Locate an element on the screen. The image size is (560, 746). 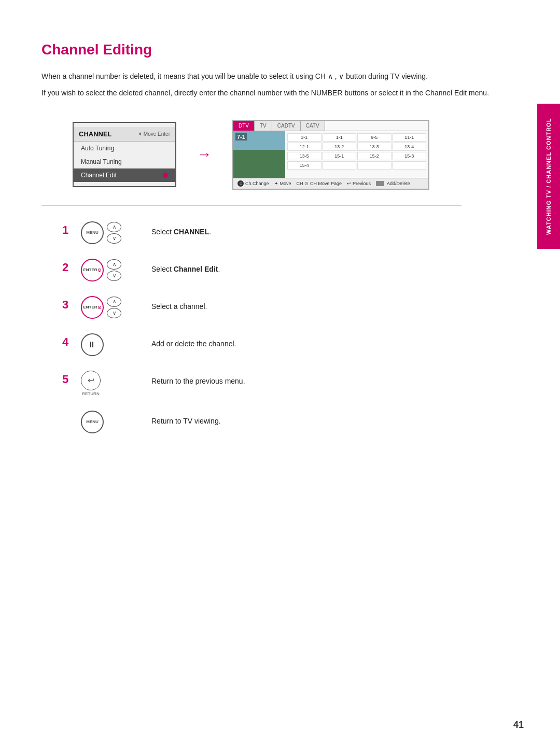
channel-edit-footer: ⊙ Ch.Change ✦ Move CH ⊙ CH Move Page ↩ P… is located at coordinates (331, 184).